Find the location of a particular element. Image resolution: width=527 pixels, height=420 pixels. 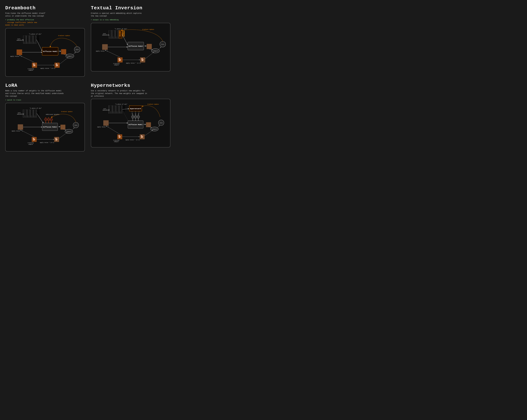

lora-note-text: + quick to train is located at coordinates (13, 100).